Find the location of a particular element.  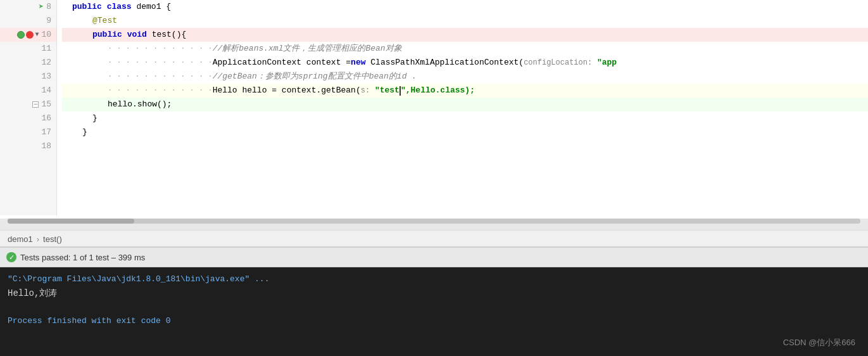

line-number-18: 18 is located at coordinates (28, 146).